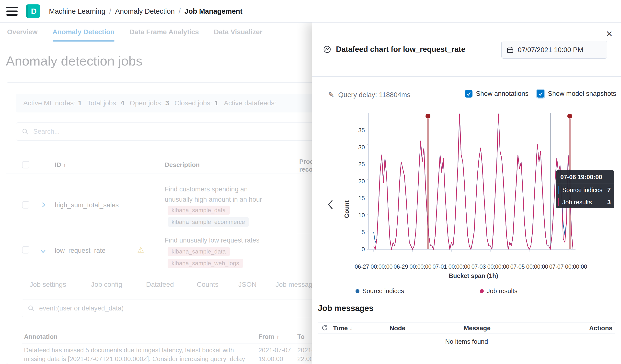  I want to click on close-icon: ×, so click(609, 34).